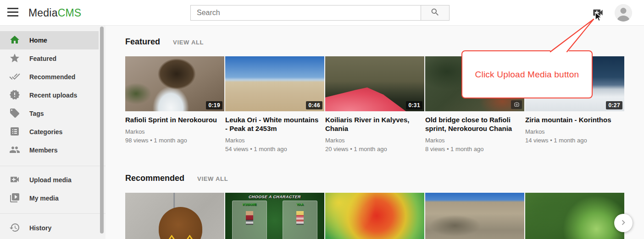  What do you see at coordinates (53, 132) in the screenshot?
I see `sidebar: Home Featured Recommended Recent uploads…` at bounding box center [53, 132].